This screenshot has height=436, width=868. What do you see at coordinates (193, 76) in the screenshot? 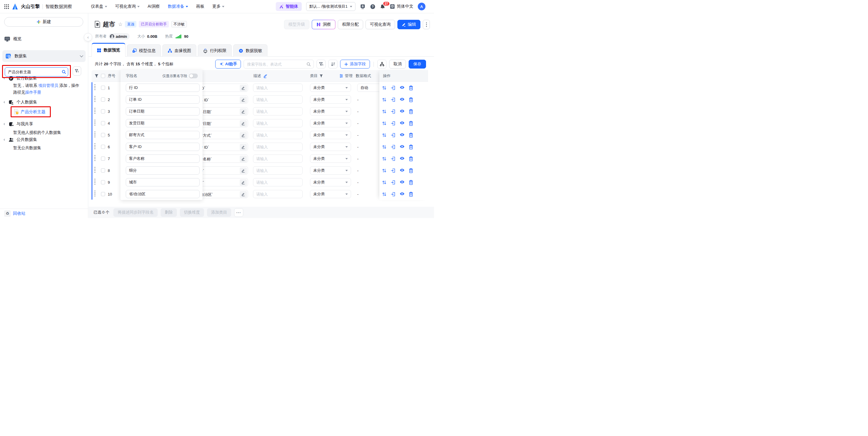
I see `dup-name-toggle` at bounding box center [193, 76].